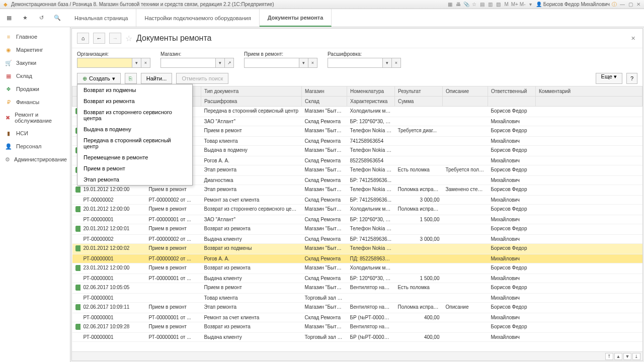  I want to click on scroll-top-icon: ⤒, so click(609, 356).